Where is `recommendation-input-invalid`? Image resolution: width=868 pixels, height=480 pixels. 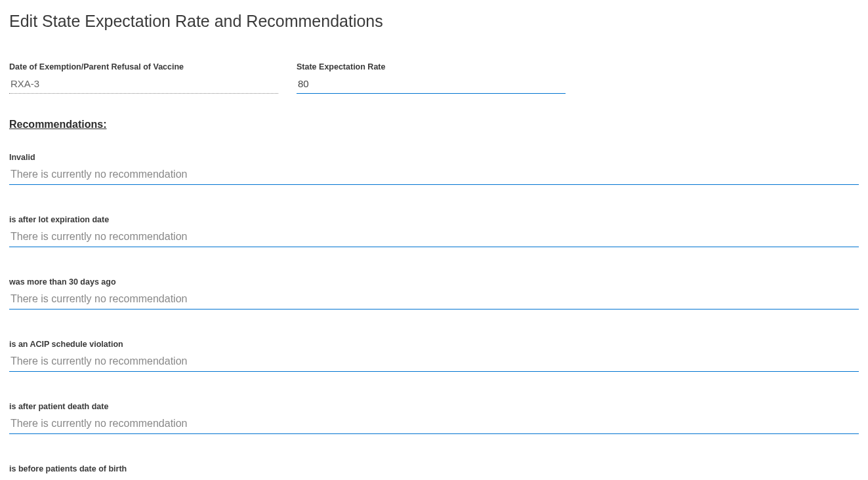 recommendation-input-invalid is located at coordinates (434, 176).